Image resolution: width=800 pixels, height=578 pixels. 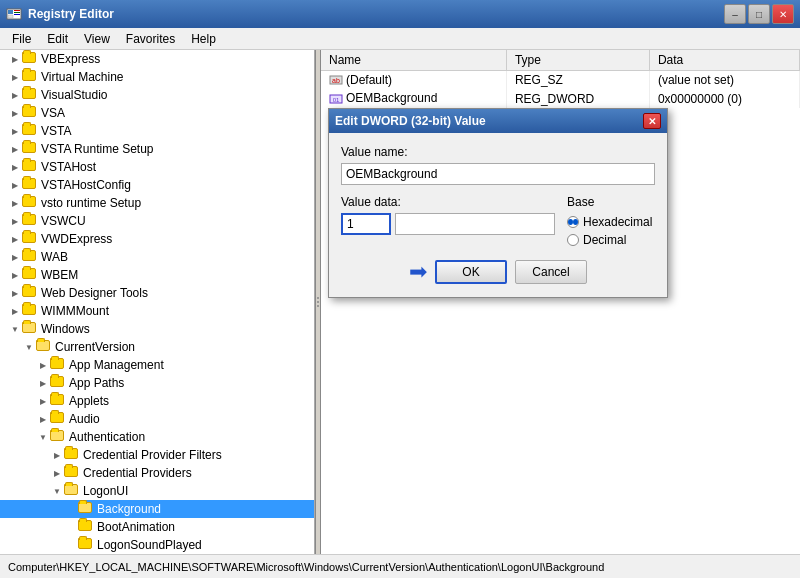 What do you see at coordinates (157, 203) in the screenshot?
I see `tree-item-vstoruntimesetup: ▶vsto runtime Setup` at bounding box center [157, 203].